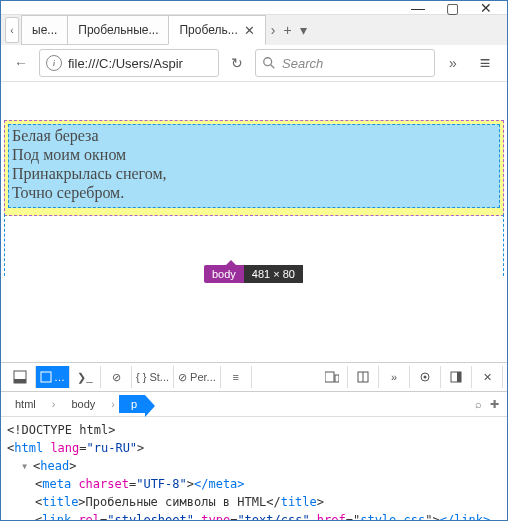  I want to click on dock-side-button, so click(456, 377).